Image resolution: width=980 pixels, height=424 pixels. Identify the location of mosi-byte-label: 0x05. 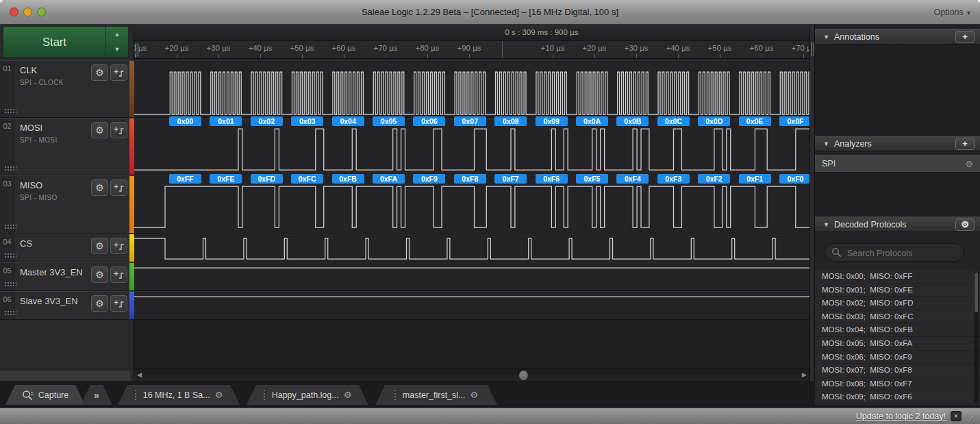
(389, 121).